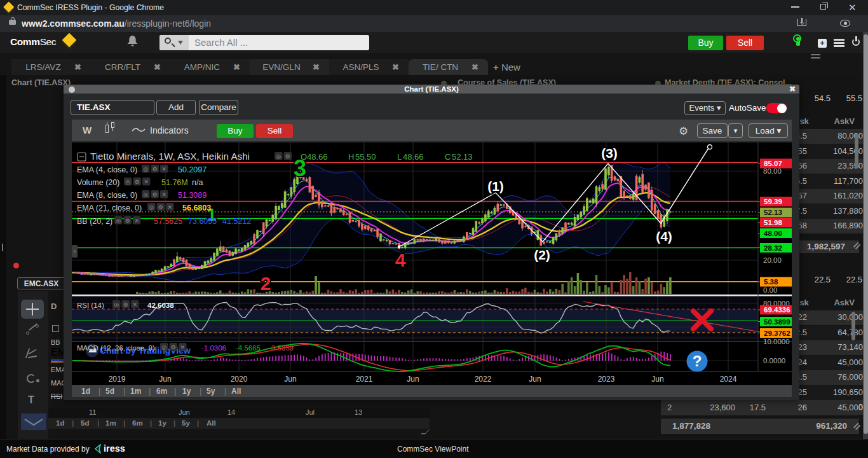 The width and height of the screenshot is (868, 458). I want to click on svg-text: 50.3899, so click(777, 322).